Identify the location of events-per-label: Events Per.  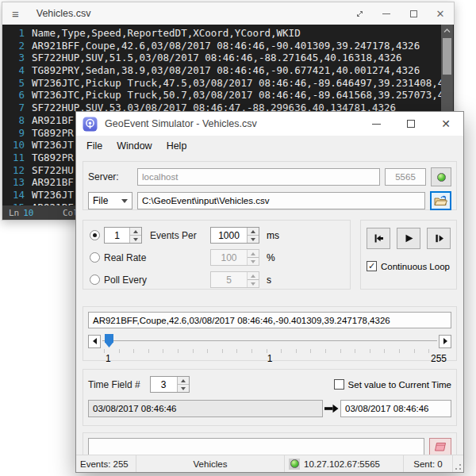
(173, 236).